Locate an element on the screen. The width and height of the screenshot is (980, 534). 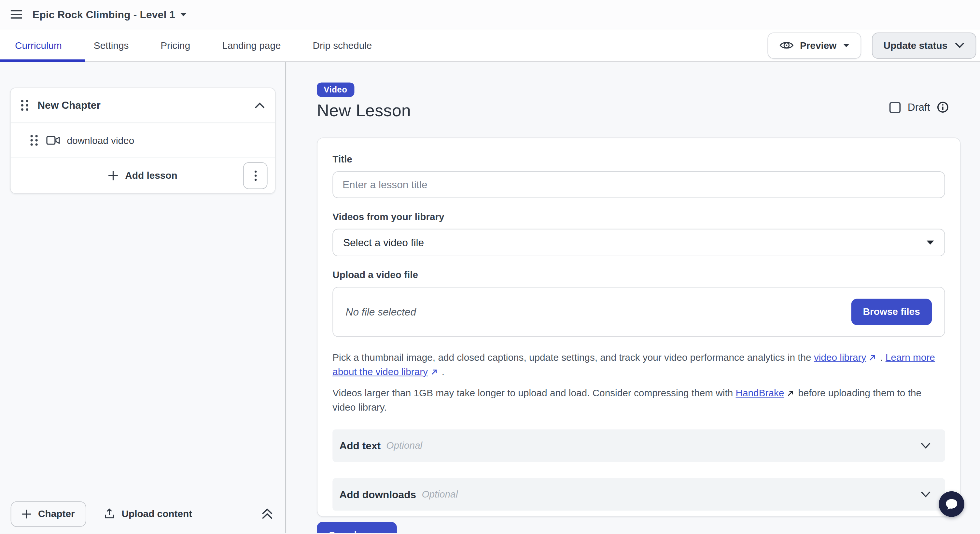
video-library-link: video library is located at coordinates (840, 358).